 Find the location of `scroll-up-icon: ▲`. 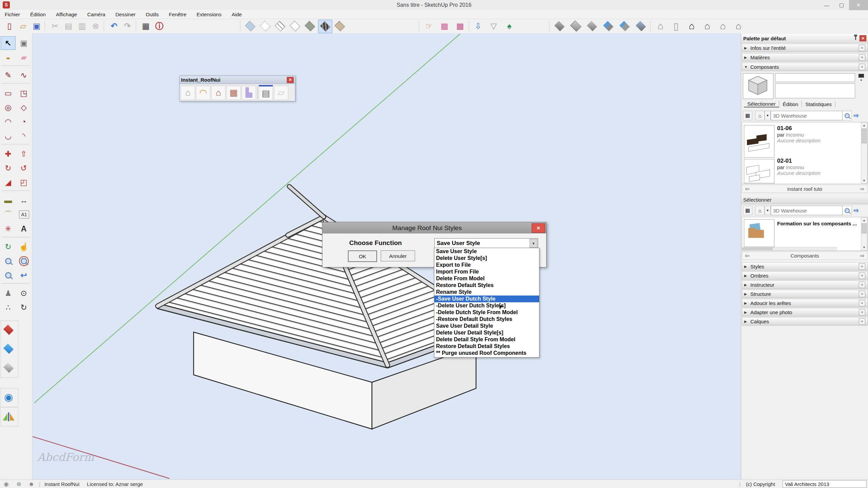

scroll-up-icon: ▲ is located at coordinates (864, 220).